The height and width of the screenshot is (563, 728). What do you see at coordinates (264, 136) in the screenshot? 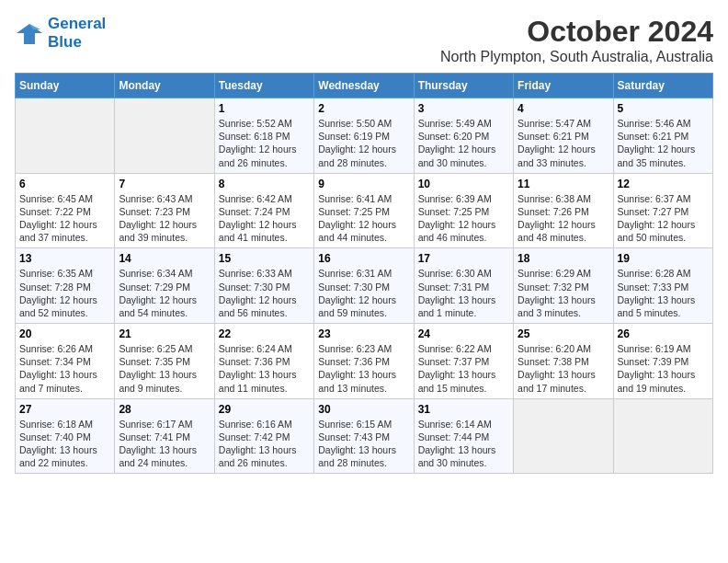
I see `calendar-cell: 1Sunrise: 5:52 AM Sunset: 6:18 PM Daylig…` at bounding box center [264, 136].